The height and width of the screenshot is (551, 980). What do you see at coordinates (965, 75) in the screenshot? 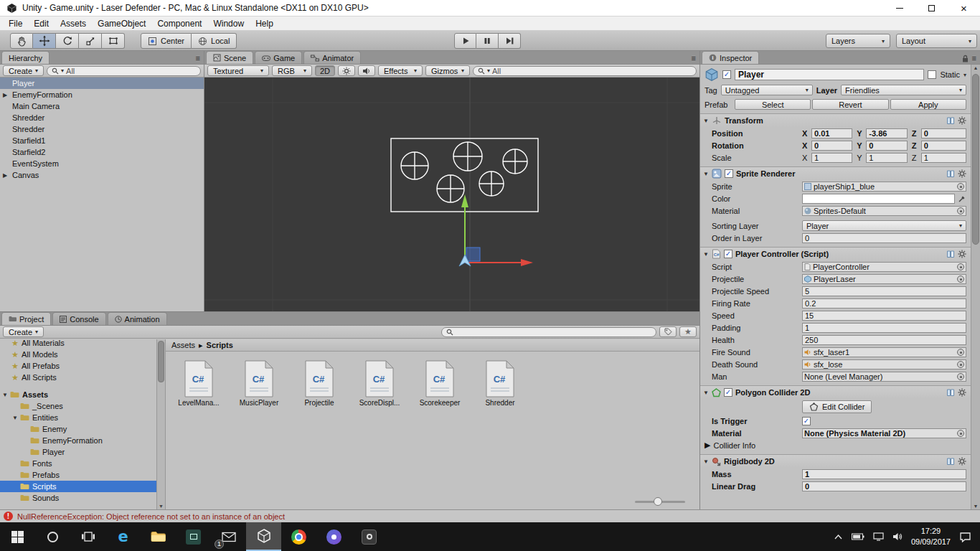
I see `chevron-down-icon: ▾` at bounding box center [965, 75].